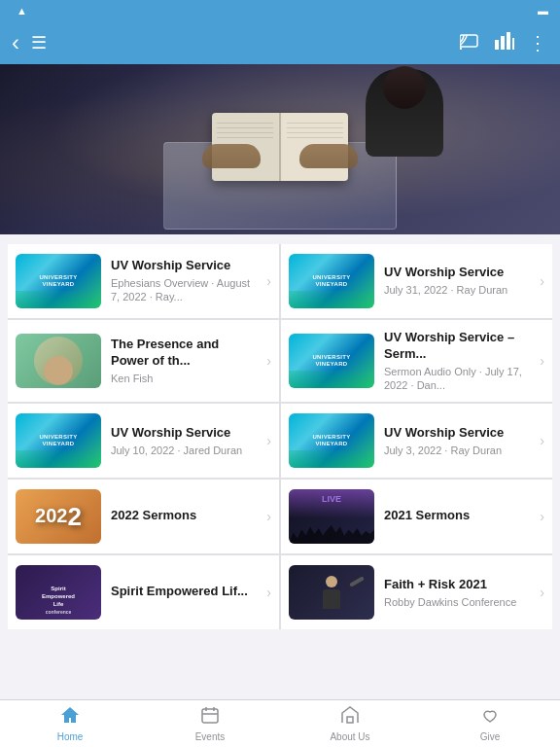 The width and height of the screenshot is (560, 747). What do you see at coordinates (184, 280) in the screenshot?
I see `item-info: UV Worship Service Ephesians Overview · …` at bounding box center [184, 280].